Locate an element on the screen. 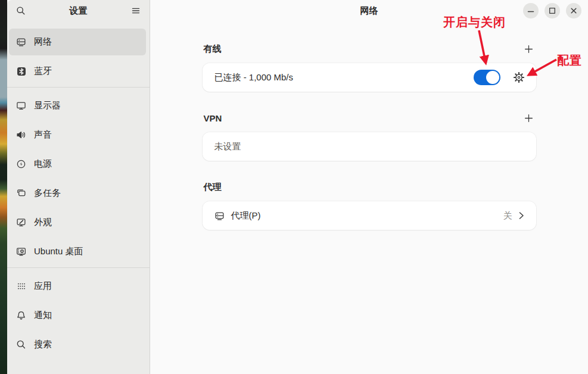  sidebar-item-label: 外观 is located at coordinates (43, 223).